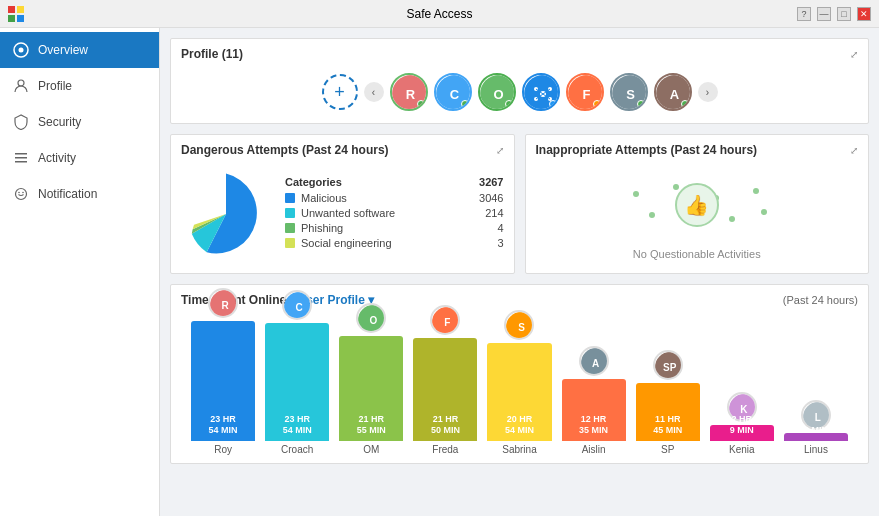  Describe the element at coordinates (374, 92) in the screenshot. I see `prev-avatar-button: ‹` at that location.